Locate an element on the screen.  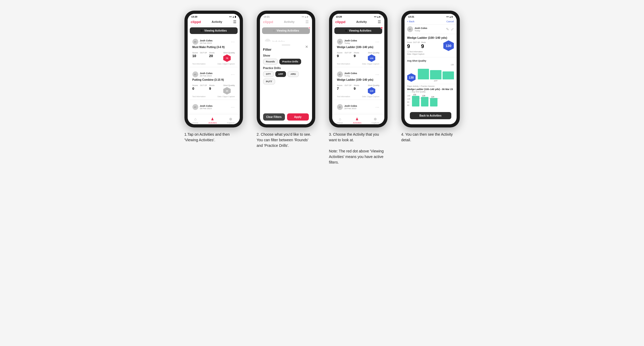
nav-capture-3: ⊕ Capture is located at coordinates (375, 121).